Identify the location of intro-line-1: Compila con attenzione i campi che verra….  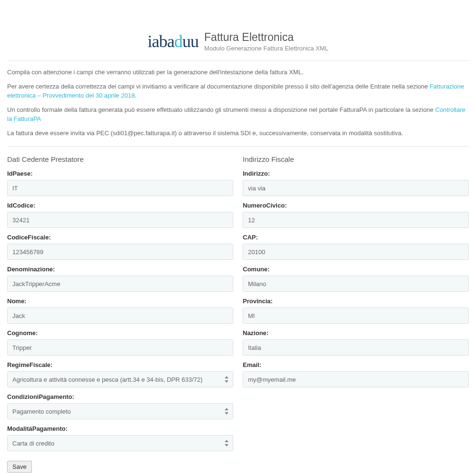
(238, 72).